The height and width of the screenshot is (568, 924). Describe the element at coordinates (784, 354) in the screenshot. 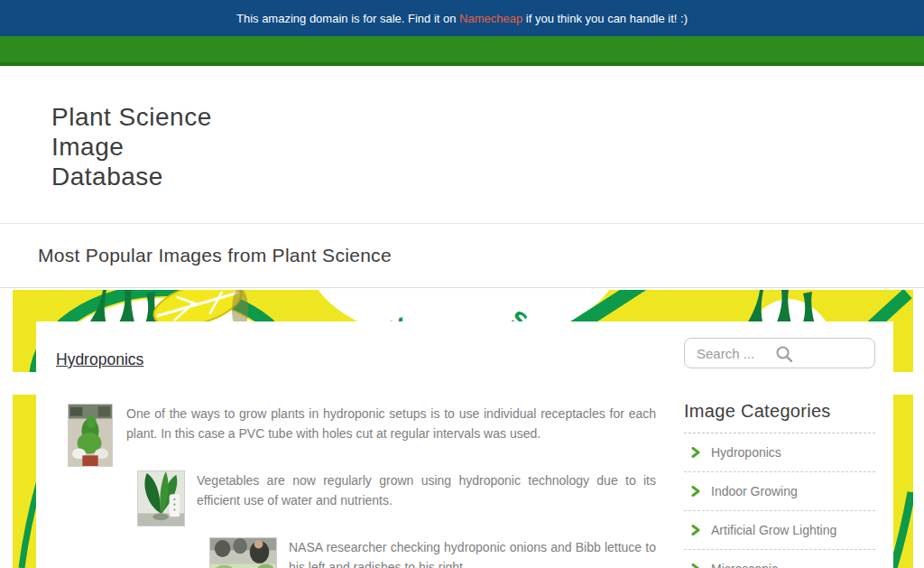

I see `search-icon` at that location.